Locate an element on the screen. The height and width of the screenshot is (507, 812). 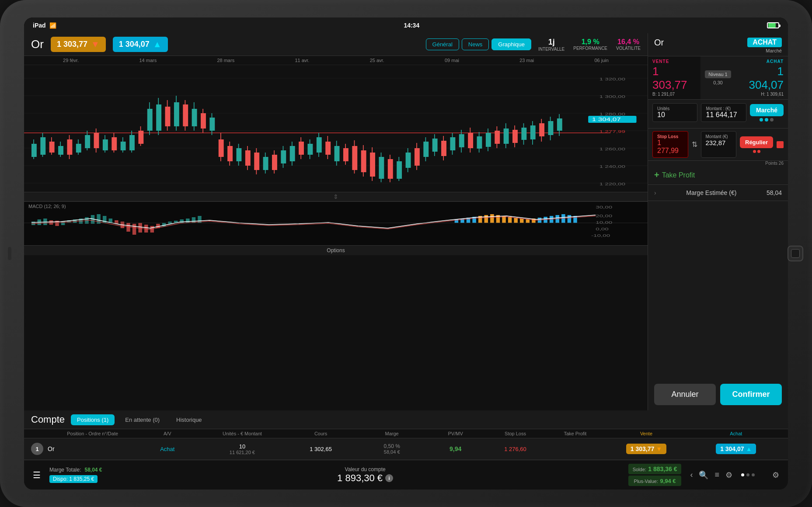
pv-label: Plus-Value: is located at coordinates (646, 481).